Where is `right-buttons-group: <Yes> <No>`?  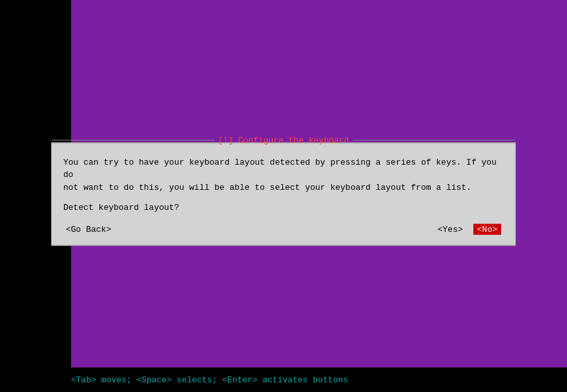
right-buttons-group: <Yes> <No> is located at coordinates (469, 230).